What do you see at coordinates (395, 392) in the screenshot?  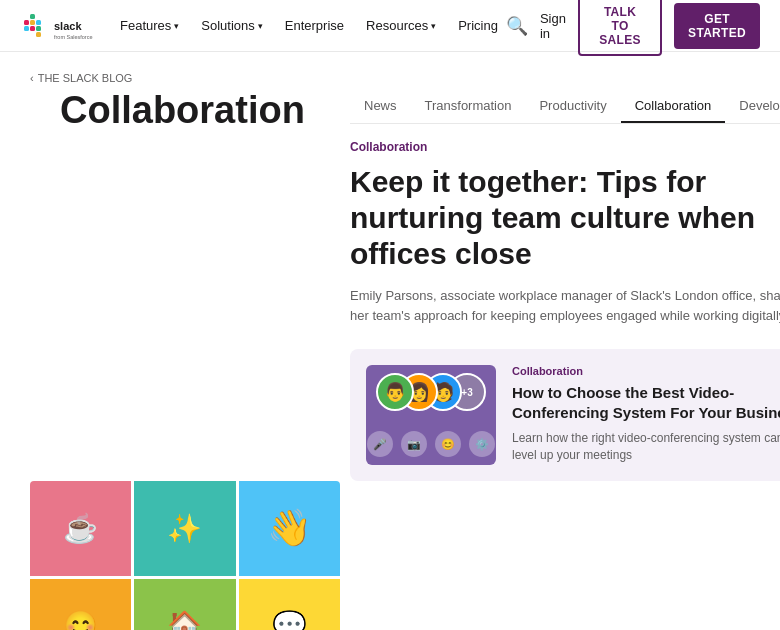 I see `avatar-1: 👨` at bounding box center [395, 392].